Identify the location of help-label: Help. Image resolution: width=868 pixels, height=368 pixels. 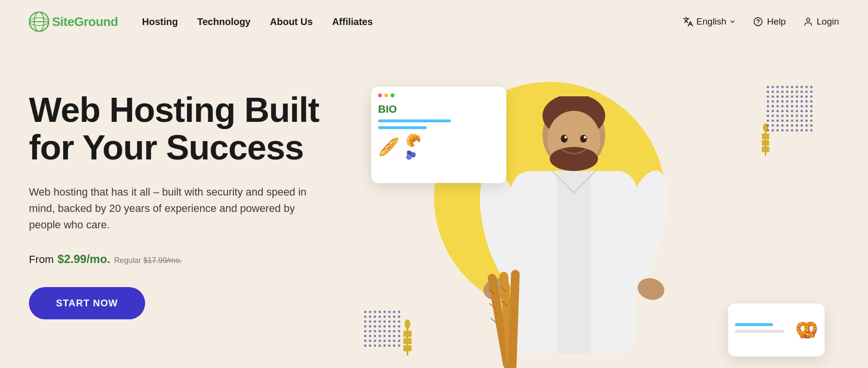
(776, 22).